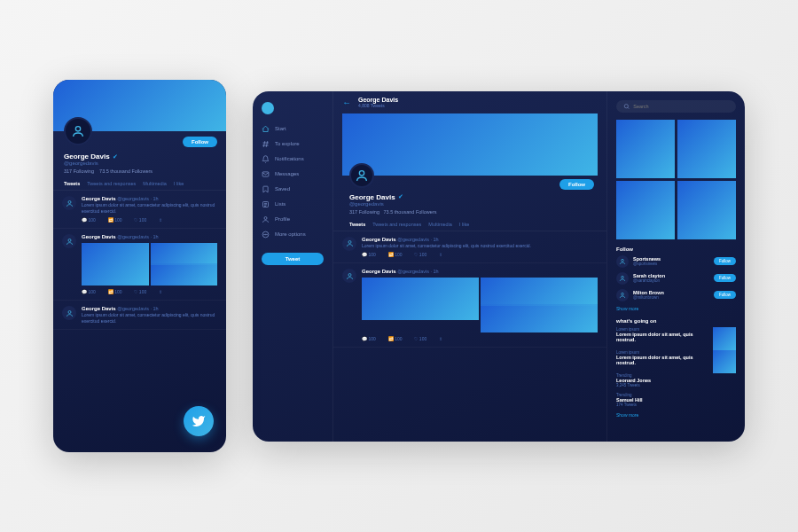 Image resolution: width=798 pixels, height=532 pixels. What do you see at coordinates (115, 157) in the screenshot?
I see `verified-icon: ✔` at bounding box center [115, 157].